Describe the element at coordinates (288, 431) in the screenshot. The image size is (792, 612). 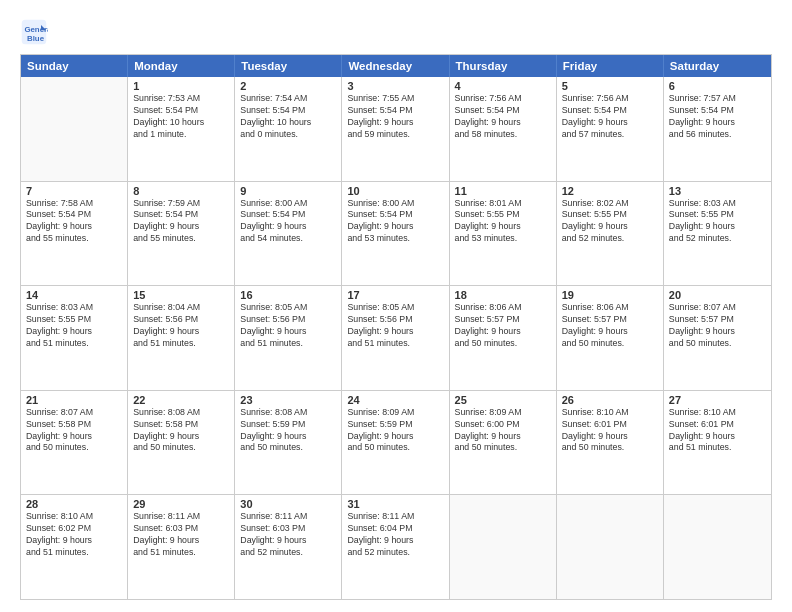
I see `cell-info: Sunrise: 8:08 AM Sunset: 5:59 PM Dayligh…` at that location.